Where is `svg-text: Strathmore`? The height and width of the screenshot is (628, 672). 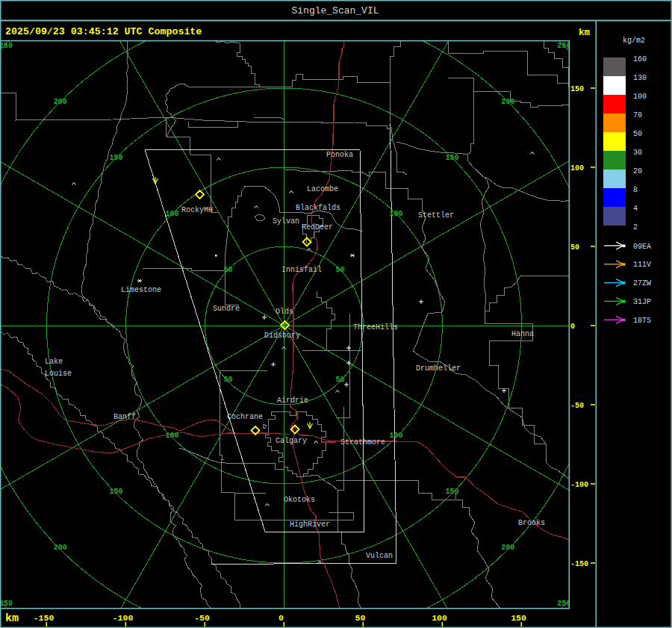
svg-text: Strathmore is located at coordinates (363, 442).